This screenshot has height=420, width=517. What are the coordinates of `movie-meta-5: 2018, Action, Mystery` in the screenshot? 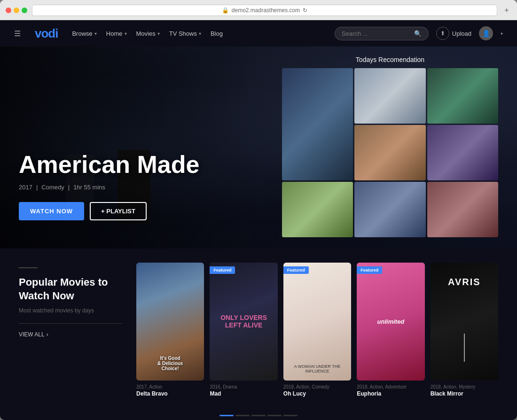 It's located at (464, 387).